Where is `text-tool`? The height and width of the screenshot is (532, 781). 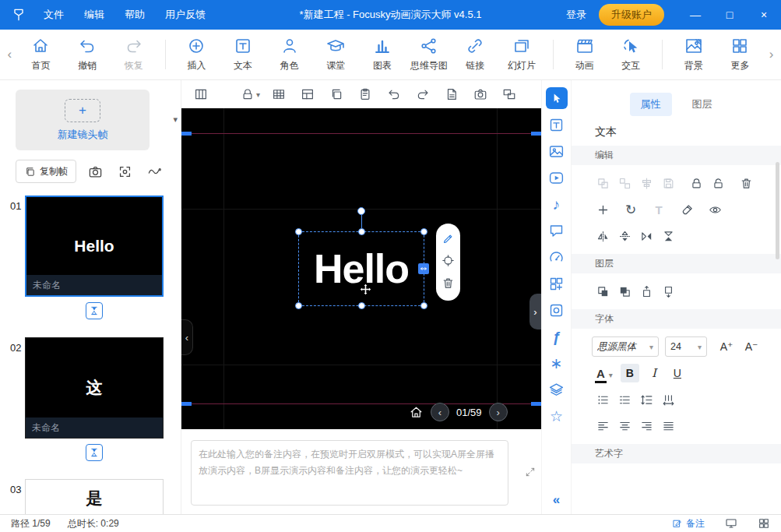
text-tool is located at coordinates (556, 125).